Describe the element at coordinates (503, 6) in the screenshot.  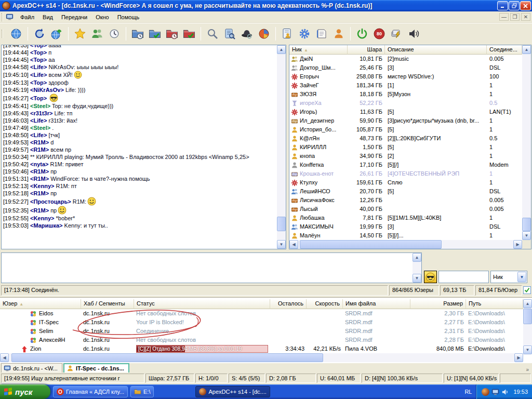
I see `minimize-button` at that location.